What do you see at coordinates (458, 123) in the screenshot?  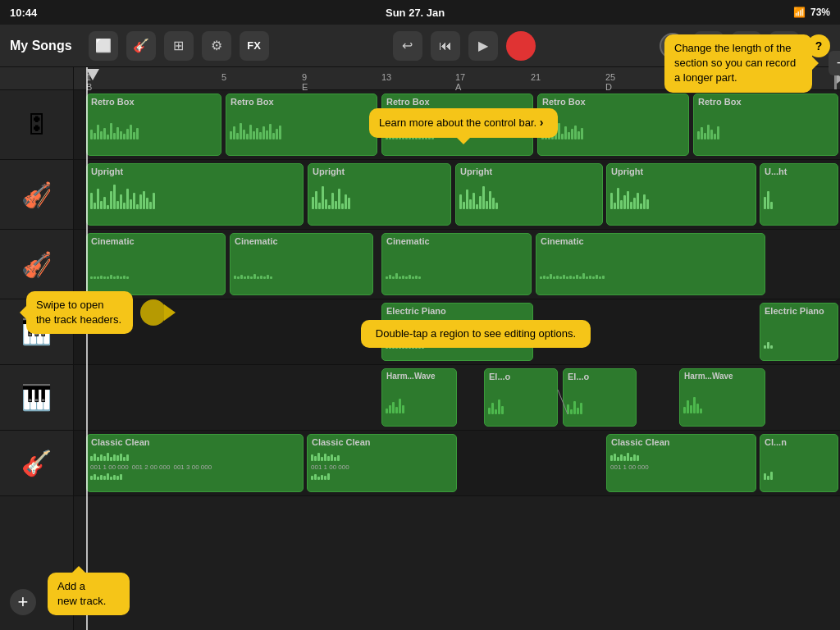 I see `tooltip-control-bar-text: Learn more about the control bar.` at bounding box center [458, 123].